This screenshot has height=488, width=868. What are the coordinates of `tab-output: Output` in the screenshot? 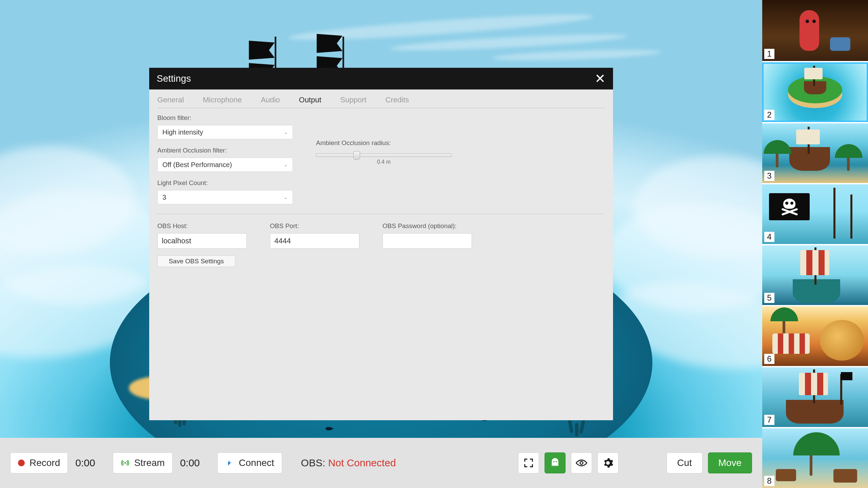 It's located at (310, 100).